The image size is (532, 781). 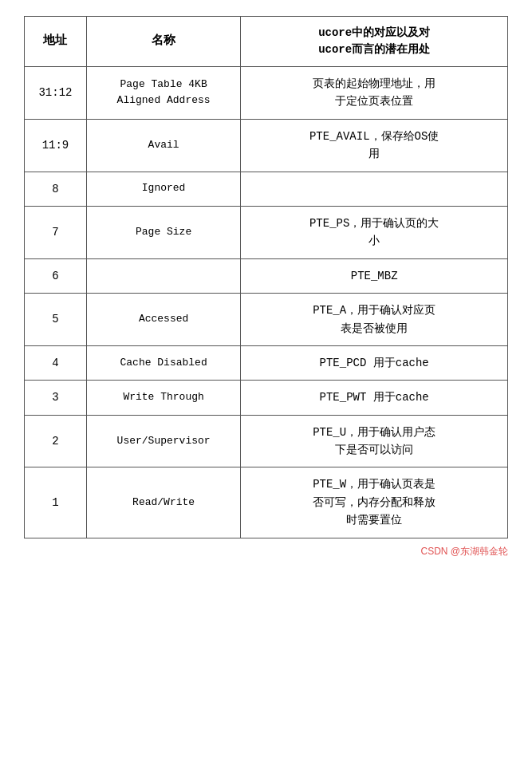 I want to click on cell-desc: PTE_PWT 用于cache, so click(x=375, y=397).